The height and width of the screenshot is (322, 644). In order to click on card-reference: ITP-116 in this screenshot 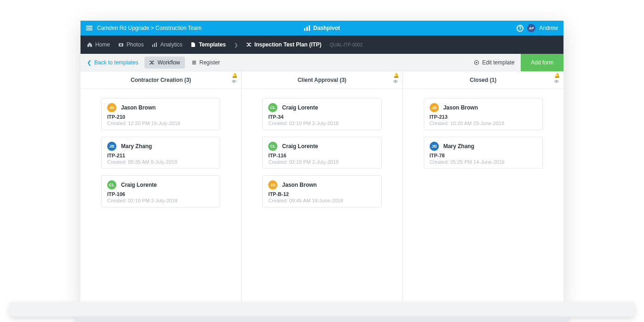, I will do `click(322, 155)`.